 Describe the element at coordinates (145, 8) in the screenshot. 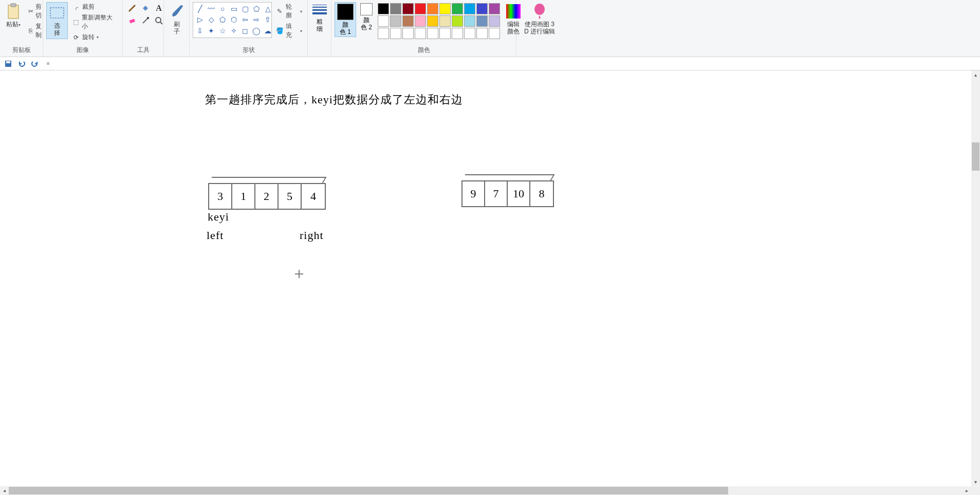

I see `fill-tool` at that location.